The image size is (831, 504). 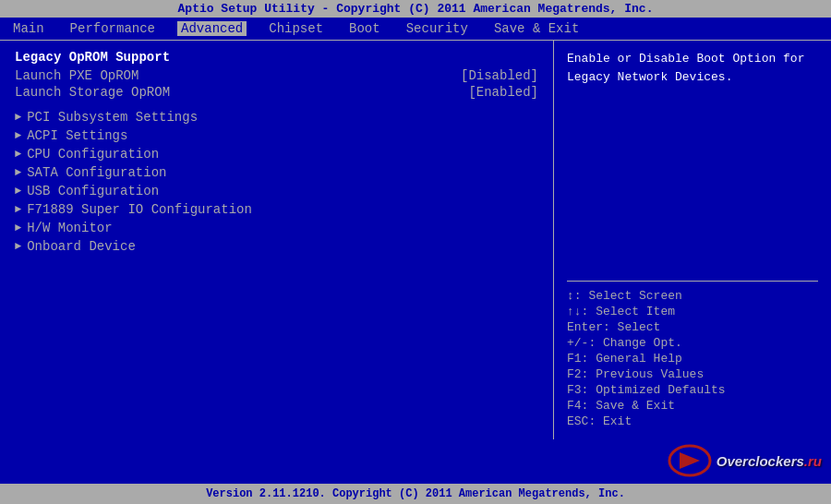 I want to click on footer-bar: Version 2.11.1210. Copyright (C) 2011 Am…, so click(x=416, y=494).